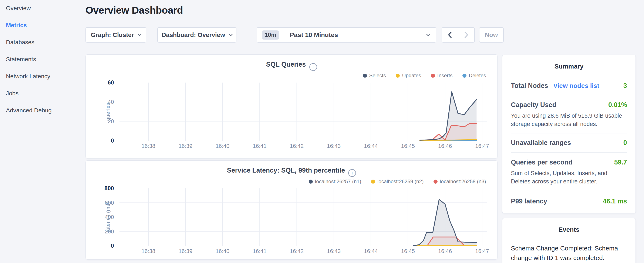  What do you see at coordinates (530, 86) in the screenshot?
I see `summary-row-label: Total Nodes` at bounding box center [530, 86].